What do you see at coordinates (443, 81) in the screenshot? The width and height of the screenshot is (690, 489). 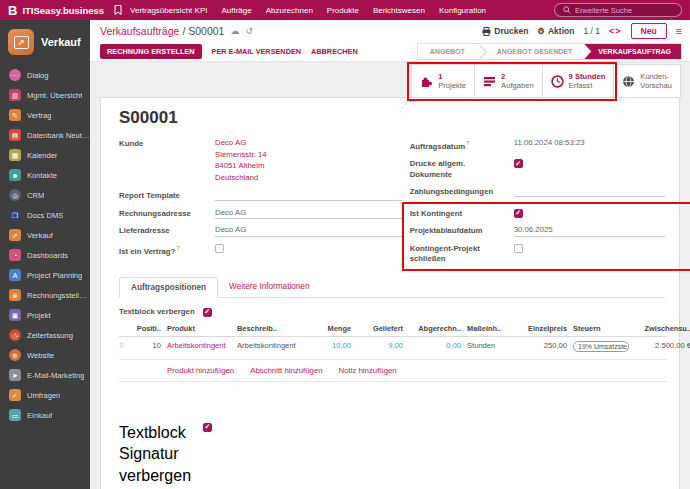 I see `projects-smart-button: 1Projekte` at bounding box center [443, 81].